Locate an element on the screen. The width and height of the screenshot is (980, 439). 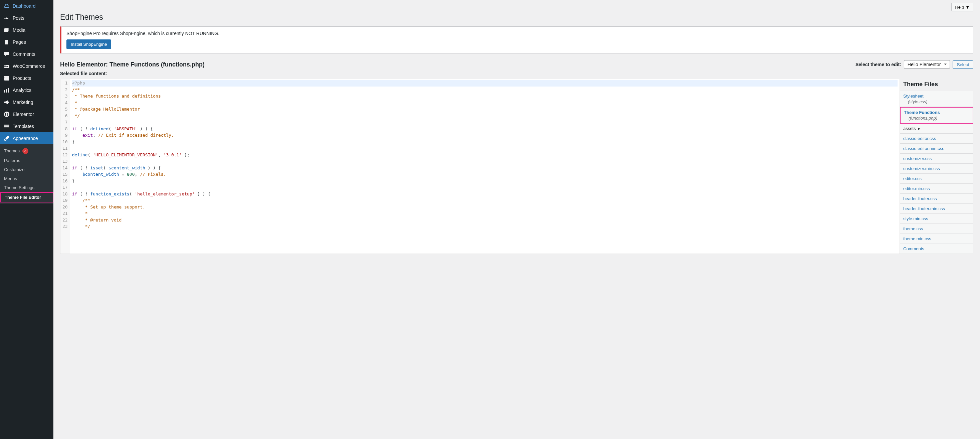
file-label: style.min.css is located at coordinates (915, 219).